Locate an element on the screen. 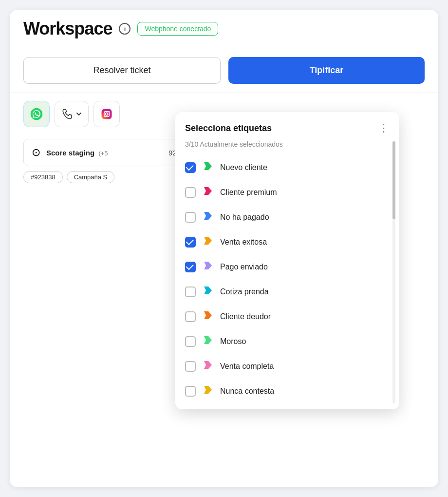  tipificar-button: Tipificar is located at coordinates (326, 70).